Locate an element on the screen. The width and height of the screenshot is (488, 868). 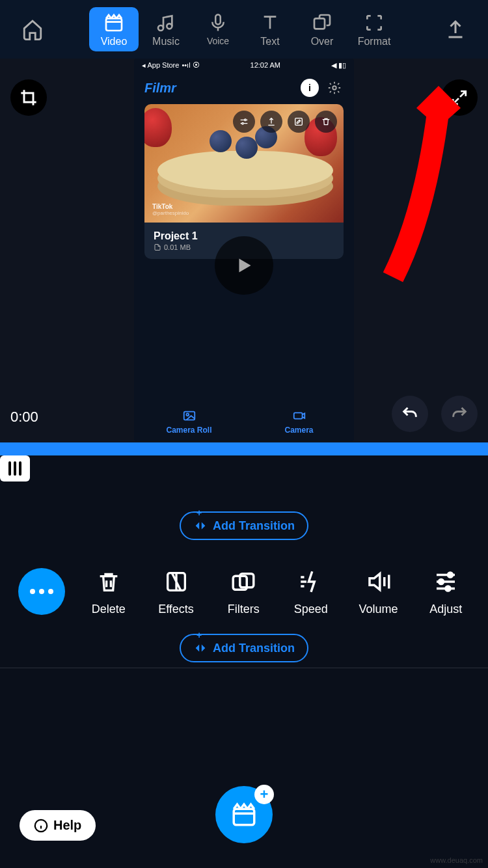
timeline-strip is located at coordinates (244, 449).